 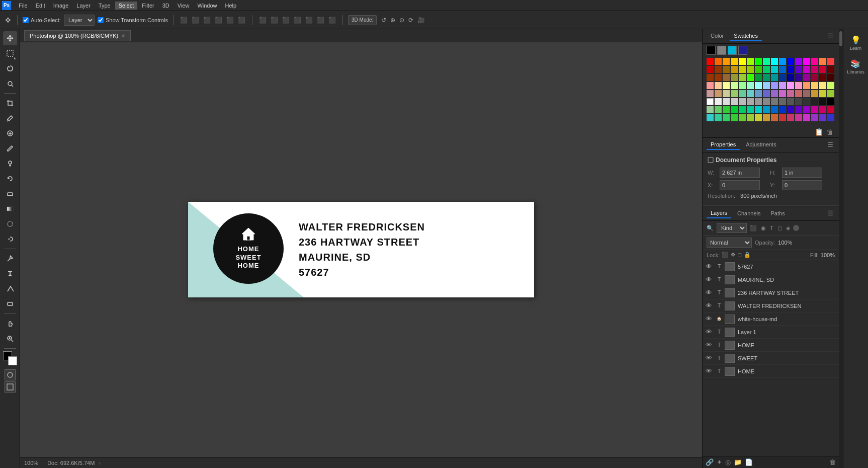 I want to click on delete-swatch-btn: 🗑, so click(x=830, y=132).